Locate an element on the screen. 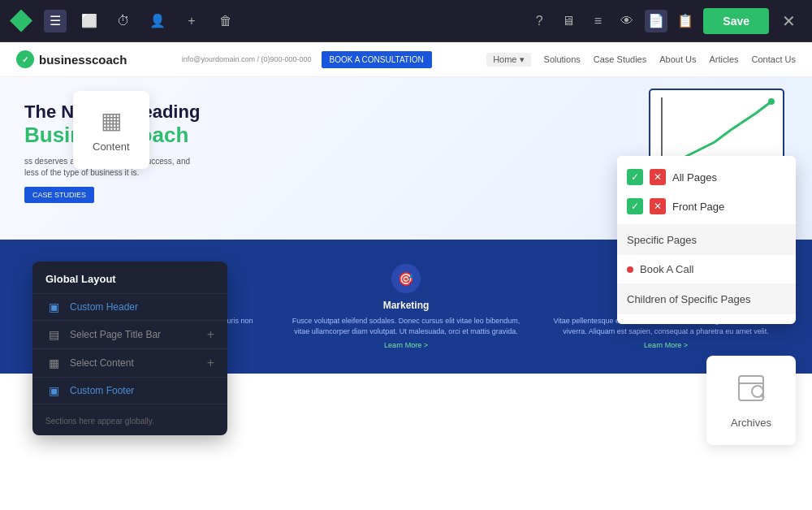 This screenshot has height=510, width=812. panel-footer-text: Sections here appear globally. is located at coordinates (100, 421).